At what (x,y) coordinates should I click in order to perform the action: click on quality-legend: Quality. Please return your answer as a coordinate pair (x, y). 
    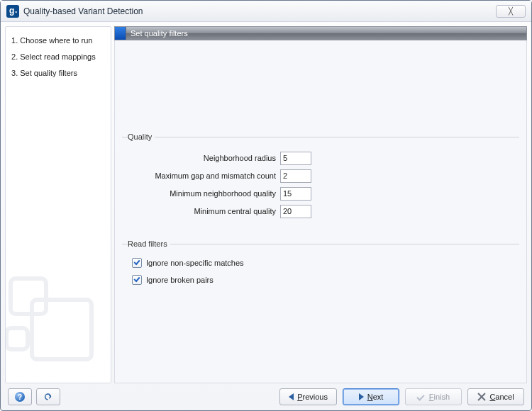
    Looking at the image, I should click on (141, 137).